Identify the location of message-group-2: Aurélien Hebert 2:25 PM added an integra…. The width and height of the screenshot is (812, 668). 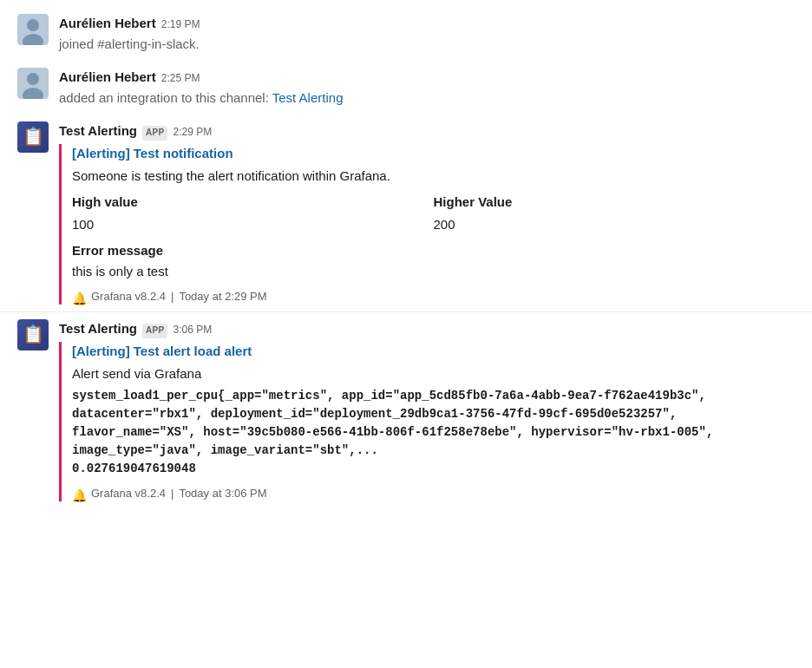
(406, 88).